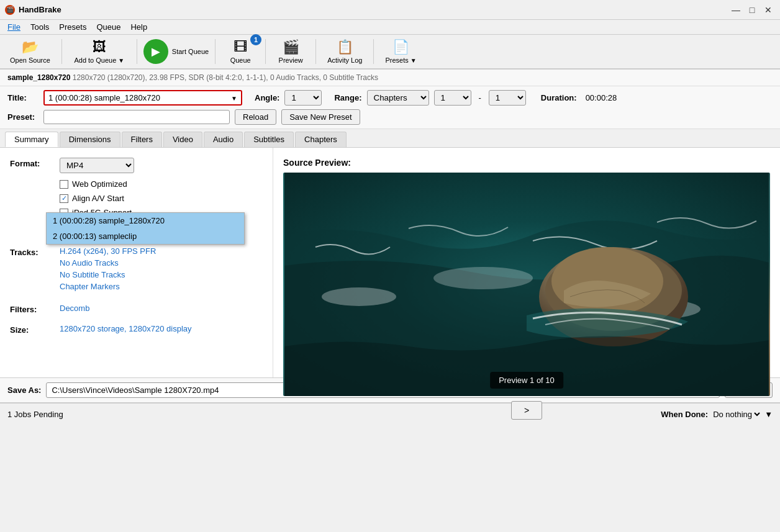 The image size is (780, 532). What do you see at coordinates (137, 309) in the screenshot?
I see `filters-row: Filters: Decomb` at bounding box center [137, 309].